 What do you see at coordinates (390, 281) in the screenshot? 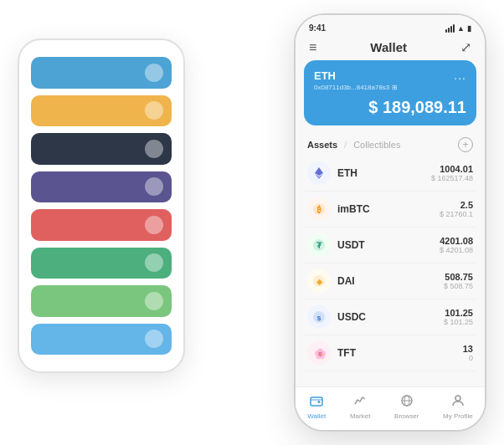
I see `asset-item-dai: ◈ DAI 508.75 $ 508.75` at bounding box center [390, 281].